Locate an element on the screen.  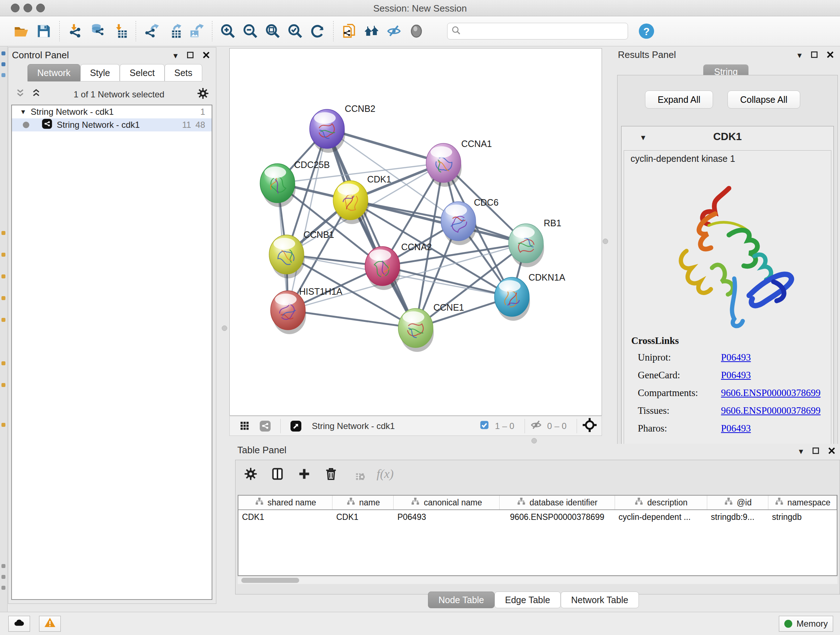
table-hscrollbar is located at coordinates (538, 581).